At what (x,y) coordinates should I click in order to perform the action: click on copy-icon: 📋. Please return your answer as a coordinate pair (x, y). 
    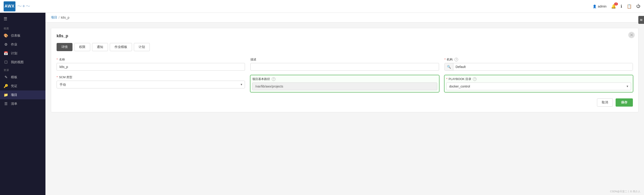
    Looking at the image, I should click on (629, 6).